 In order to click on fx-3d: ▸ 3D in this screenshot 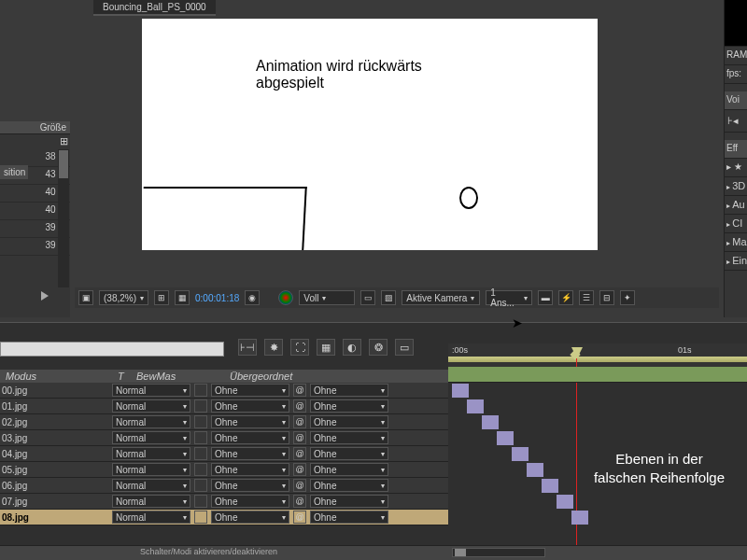, I will do `click(736, 187)`.